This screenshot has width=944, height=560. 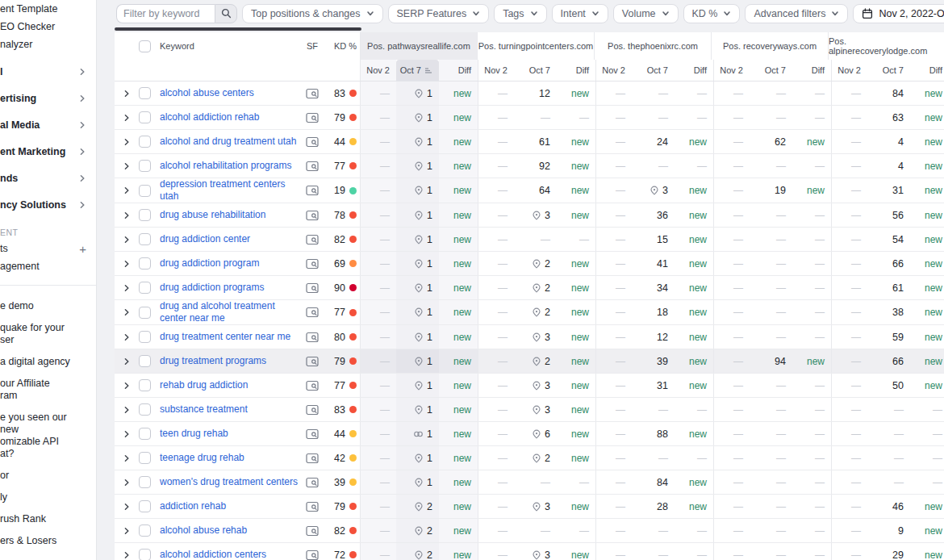 What do you see at coordinates (48, 497) in the screenshot?
I see `sidebar-promo-item: ly` at bounding box center [48, 497].